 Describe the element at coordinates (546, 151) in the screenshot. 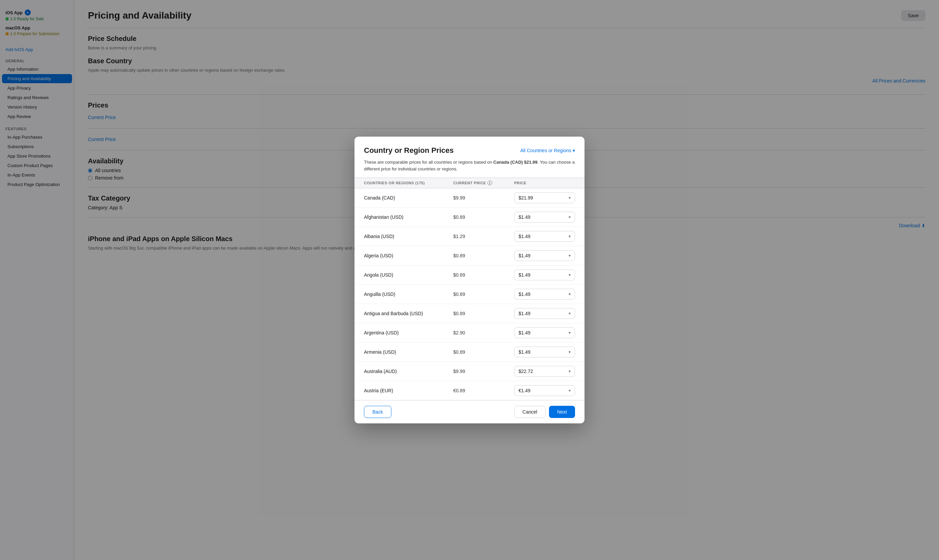

I see `filter-label: All Countries or Regions` at that location.